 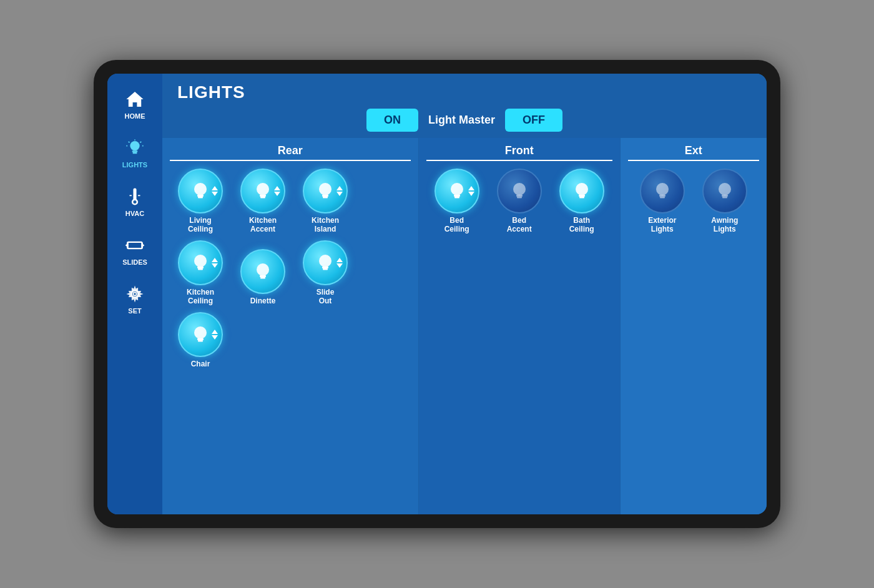 I want to click on sidebar-item-lights: LIGHTS, so click(x=135, y=153).